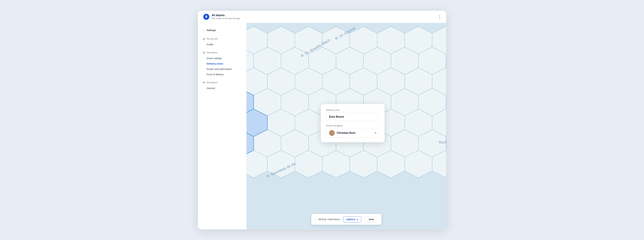 This screenshot has width=644, height=240. What do you see at coordinates (212, 53) in the screenshot?
I see `sidebar-section-label-operations: Operations` at bounding box center [212, 53].